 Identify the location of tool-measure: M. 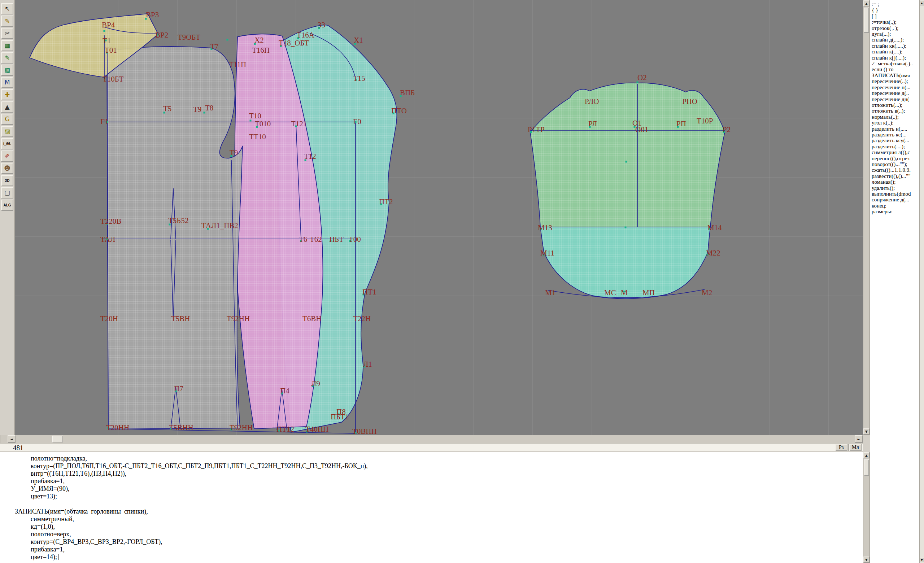
(8, 82).